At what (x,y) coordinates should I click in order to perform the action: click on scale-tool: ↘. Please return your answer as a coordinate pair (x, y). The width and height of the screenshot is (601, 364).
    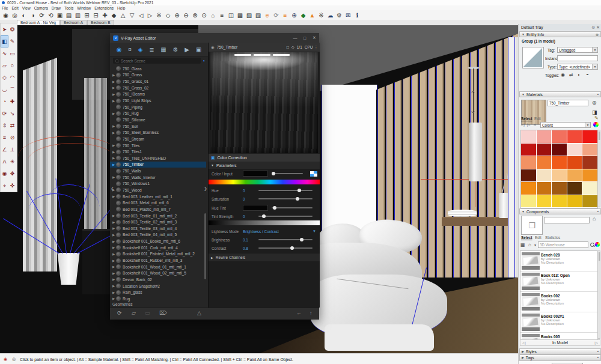
    Looking at the image, I should click on (12, 114).